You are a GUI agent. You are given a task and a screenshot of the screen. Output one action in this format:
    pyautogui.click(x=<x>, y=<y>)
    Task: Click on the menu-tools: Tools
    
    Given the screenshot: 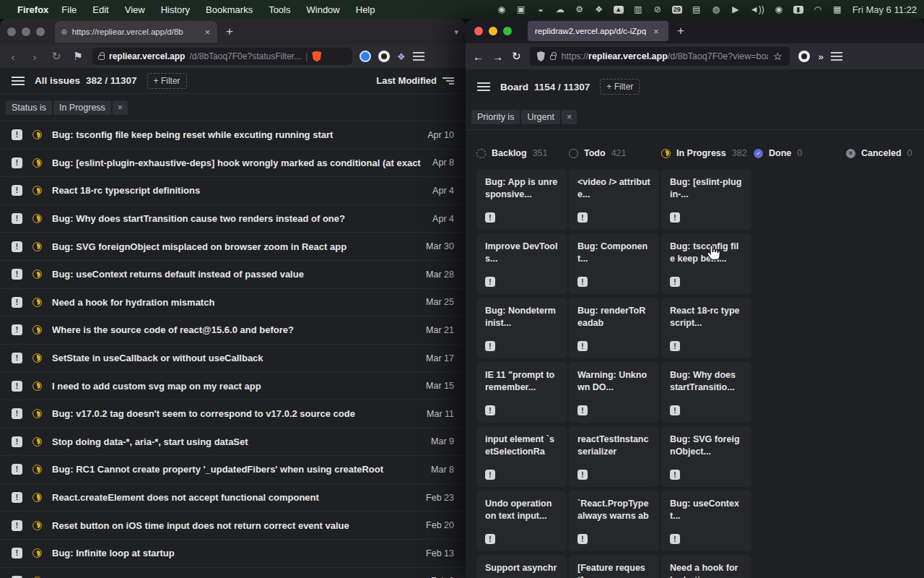 What is the action you would take?
    pyautogui.click(x=279, y=10)
    